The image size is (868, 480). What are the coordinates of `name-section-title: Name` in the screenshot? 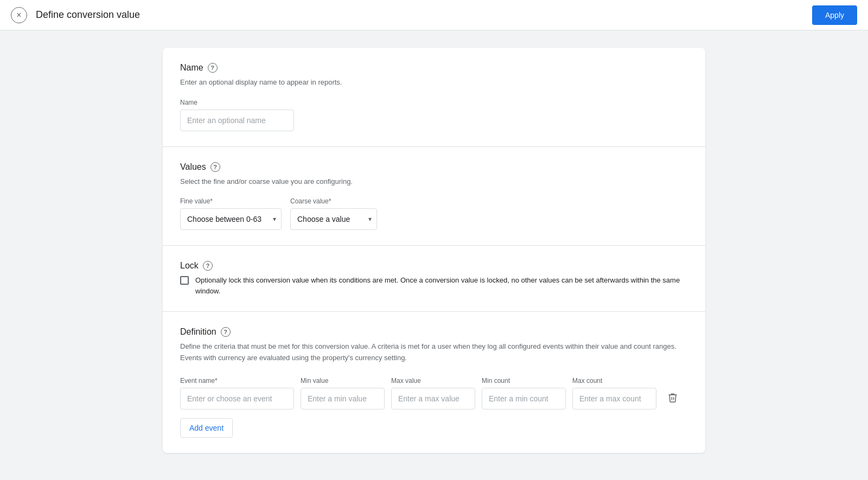 It's located at (192, 68).